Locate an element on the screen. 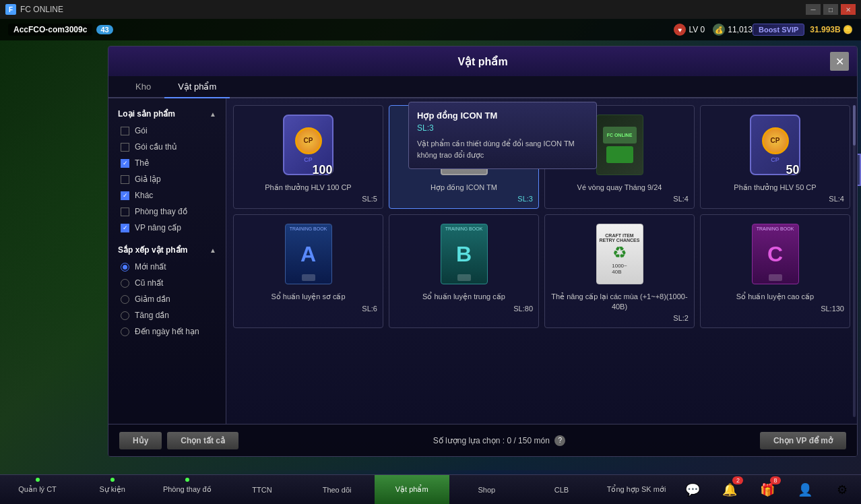 This screenshot has width=861, height=504. help-icon: ? is located at coordinates (560, 441).